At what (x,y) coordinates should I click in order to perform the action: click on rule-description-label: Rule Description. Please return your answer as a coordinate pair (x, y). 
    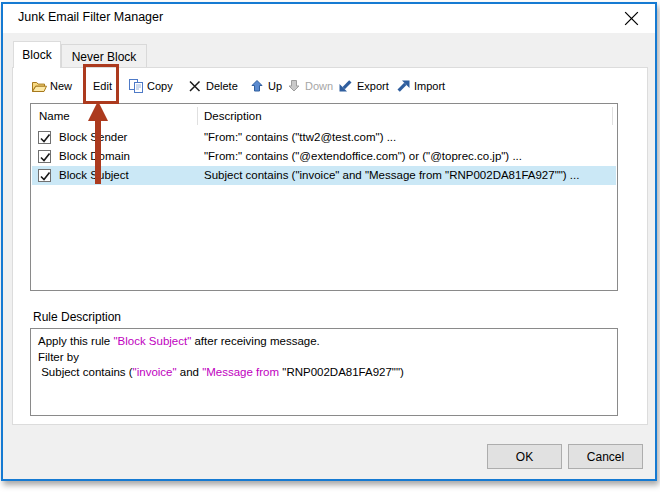
    Looking at the image, I should click on (77, 317).